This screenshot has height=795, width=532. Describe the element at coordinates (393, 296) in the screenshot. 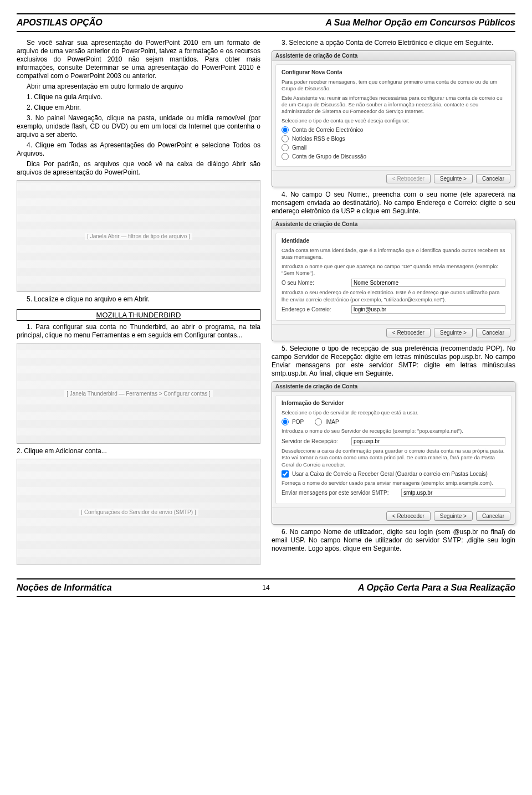

I see `dialog-note: Introduza o seu endereço de correio elec…` at that location.